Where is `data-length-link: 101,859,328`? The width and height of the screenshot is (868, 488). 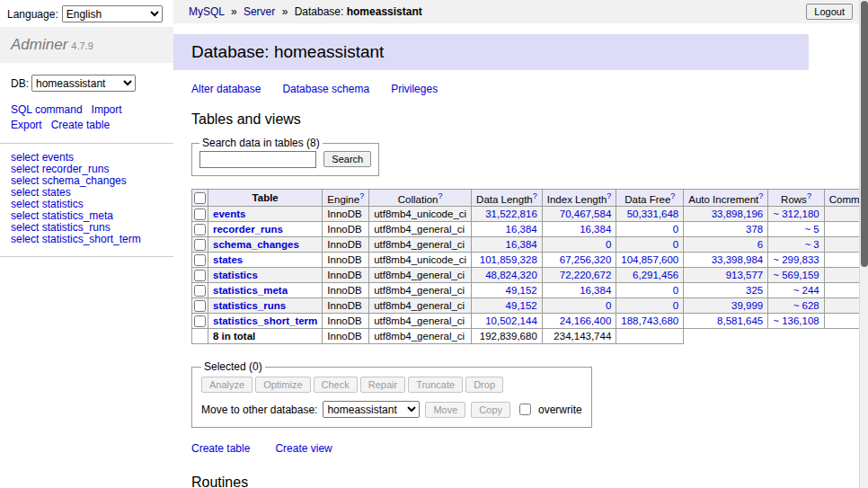 data-length-link: 101,859,328 is located at coordinates (509, 260).